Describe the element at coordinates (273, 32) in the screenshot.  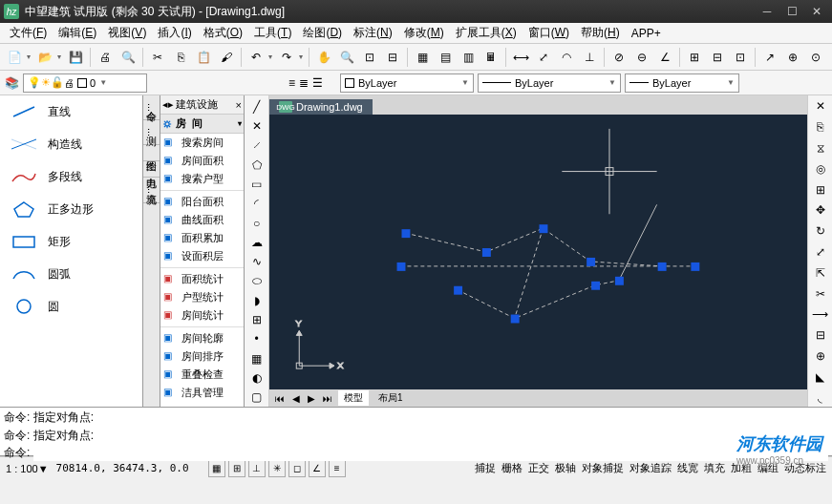
I see `menu-工具: 工具(T)` at that location.